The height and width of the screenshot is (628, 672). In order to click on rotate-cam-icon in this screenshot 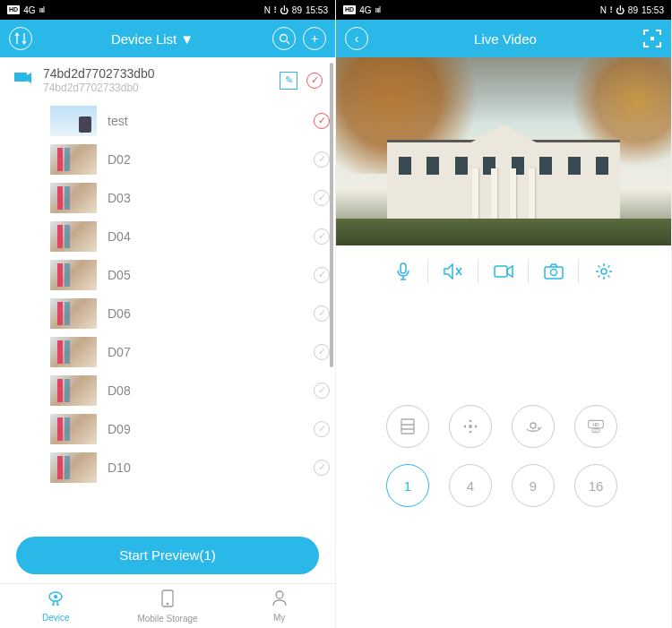, I will do `click(533, 426)`.